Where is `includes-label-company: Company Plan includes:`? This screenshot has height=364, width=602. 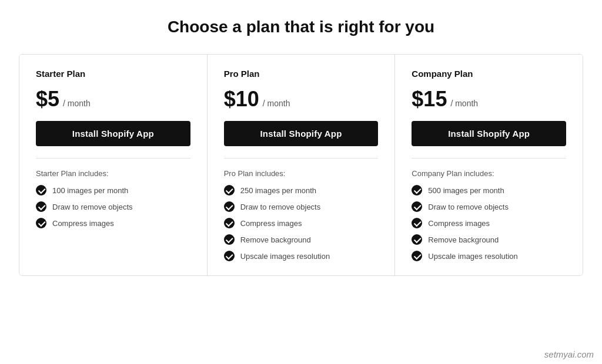
includes-label-company: Company Plan includes: is located at coordinates (489, 174).